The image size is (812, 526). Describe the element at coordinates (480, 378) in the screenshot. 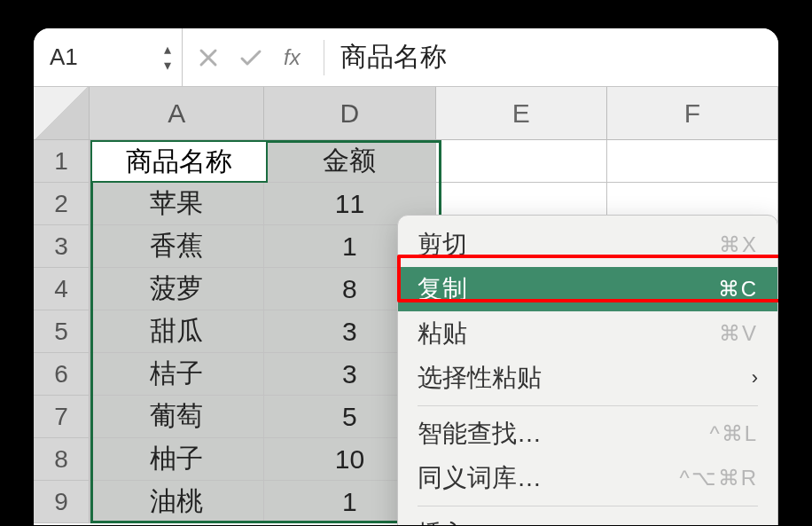

I see `menu-label: 选择性粘贴` at that location.